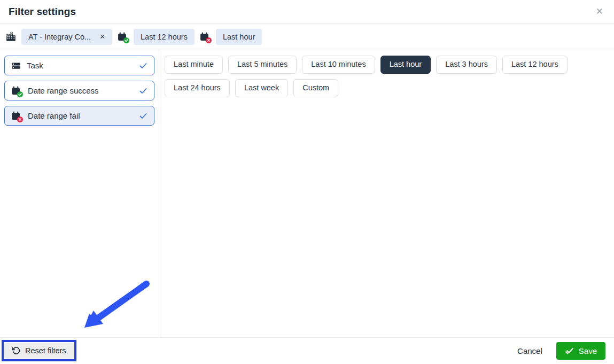 The image size is (614, 364). Describe the element at coordinates (406, 65) in the screenshot. I see `time-range-button-last-hour: Last hour` at that location.